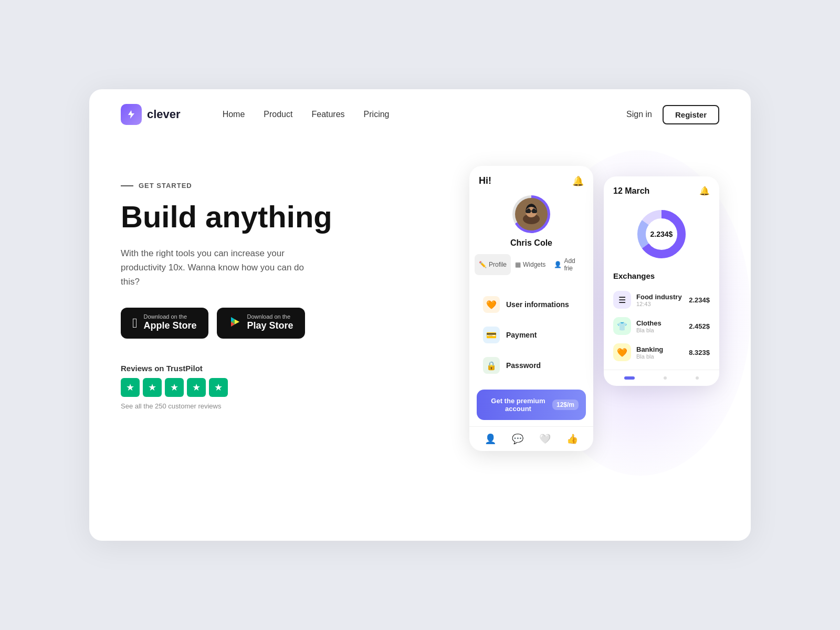  What do you see at coordinates (531, 309) in the screenshot?
I see `profile-phone-card: Hi! 🔔` at bounding box center [531, 309].